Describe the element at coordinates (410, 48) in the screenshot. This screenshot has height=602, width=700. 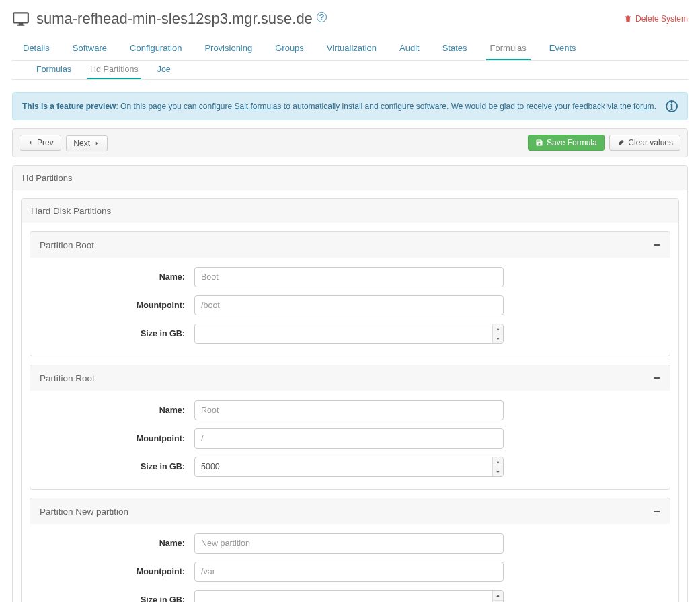
I see `tab-audit: Audit` at that location.